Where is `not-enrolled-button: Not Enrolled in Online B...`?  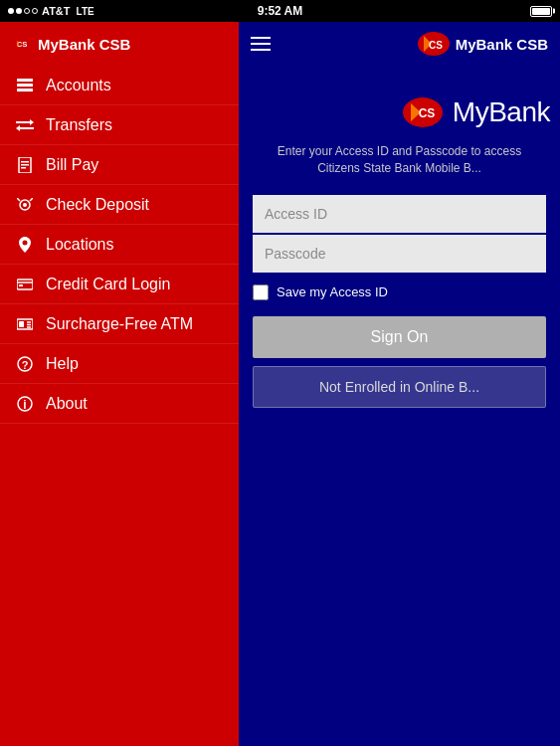 not-enrolled-button: Not Enrolled in Online B... is located at coordinates (400, 387).